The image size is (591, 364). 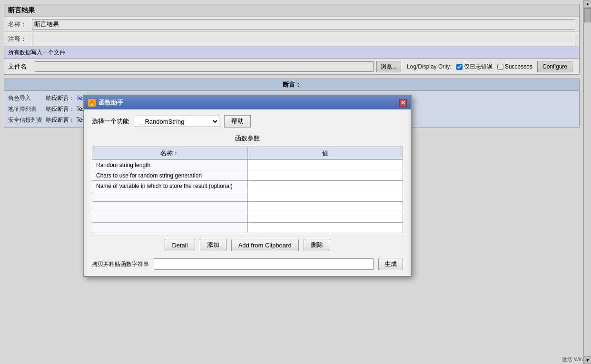 I want to click on help-button: 帮助, so click(x=237, y=121).